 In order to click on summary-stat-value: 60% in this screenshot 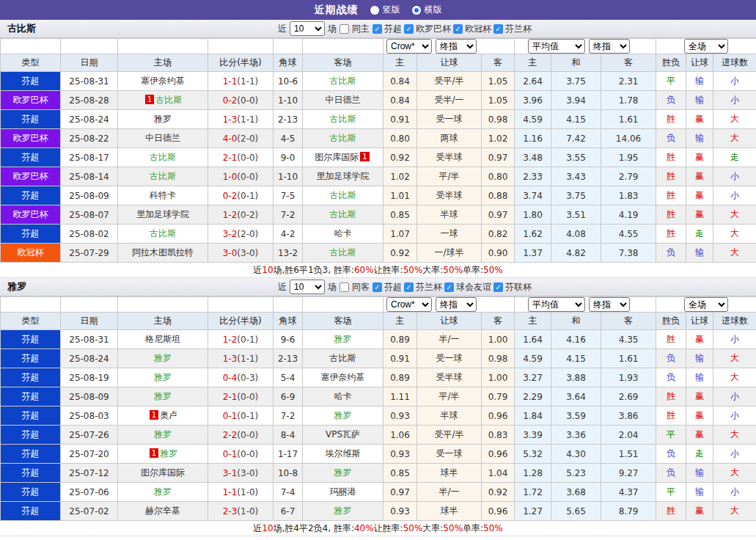, I will do `click(364, 270)`.